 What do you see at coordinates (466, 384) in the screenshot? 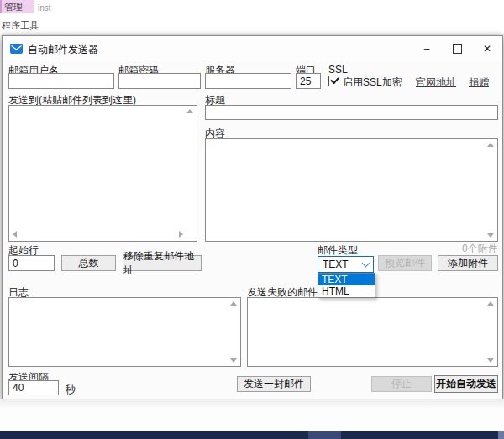
I see `start-auto-send-button: 开始自动发送` at bounding box center [466, 384].